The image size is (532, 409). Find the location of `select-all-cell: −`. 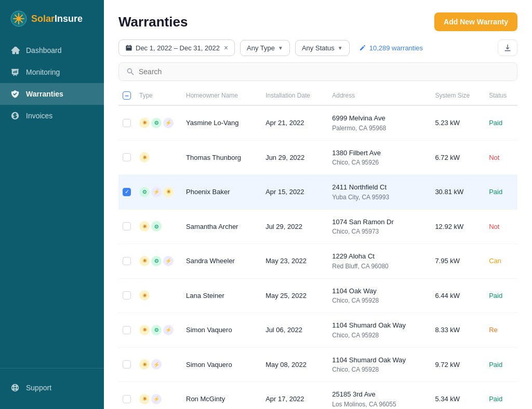

select-all-cell: − is located at coordinates (127, 96).